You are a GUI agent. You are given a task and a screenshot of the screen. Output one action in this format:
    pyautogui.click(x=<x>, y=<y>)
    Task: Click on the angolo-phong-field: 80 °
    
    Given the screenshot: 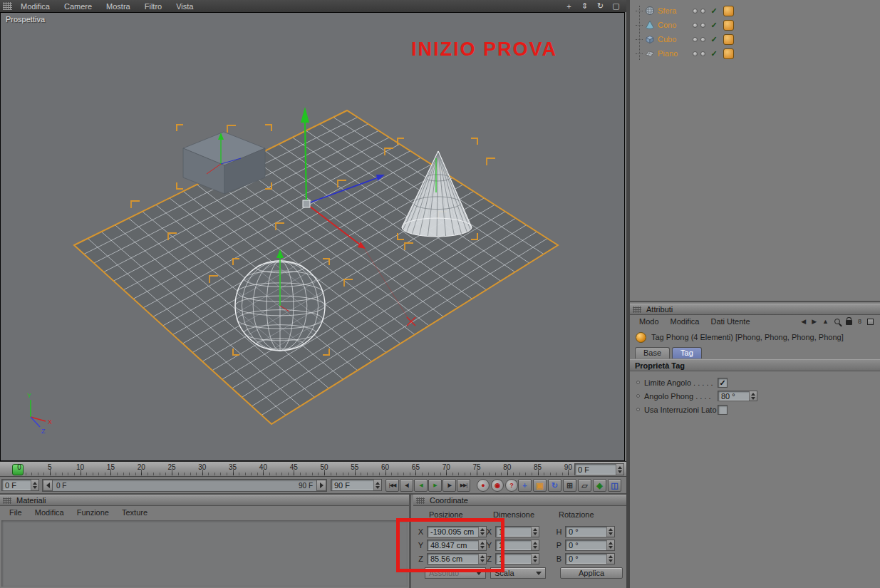 What is the action you would take?
    pyautogui.click(x=737, y=396)
    